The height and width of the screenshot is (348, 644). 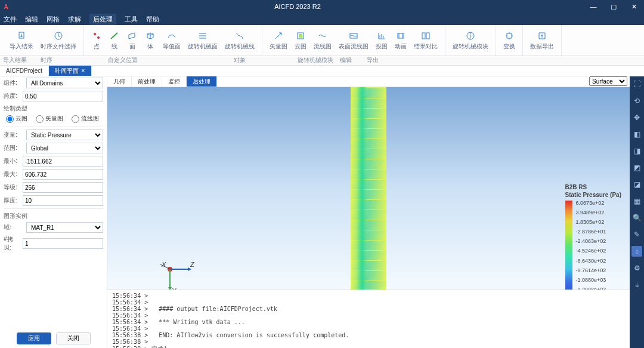 I want to click on vector-icon, so click(x=278, y=36).